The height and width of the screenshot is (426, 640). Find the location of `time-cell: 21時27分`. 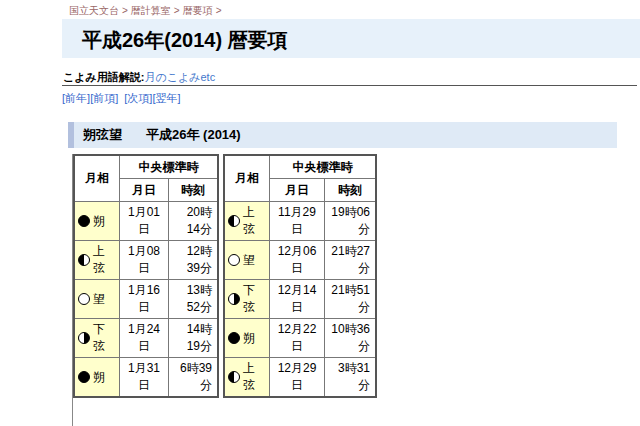

time-cell: 21時27分 is located at coordinates (351, 260).